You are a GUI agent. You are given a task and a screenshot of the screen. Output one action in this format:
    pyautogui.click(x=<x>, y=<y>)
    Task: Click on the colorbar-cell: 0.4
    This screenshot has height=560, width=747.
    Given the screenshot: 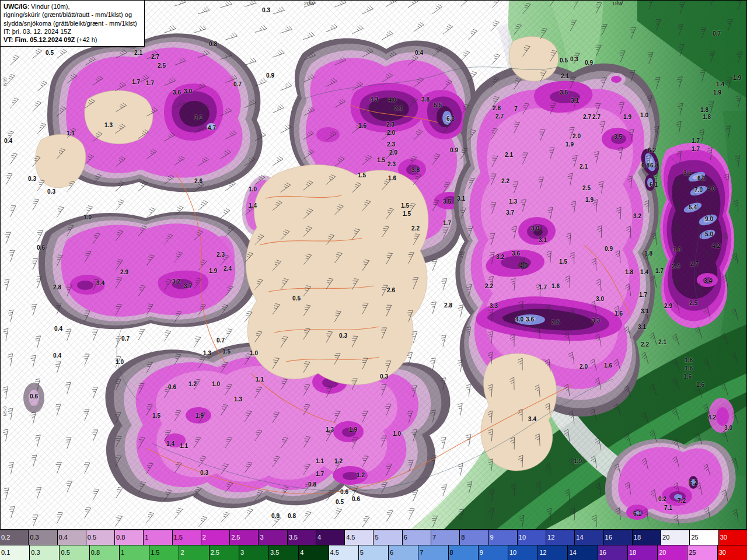 What is the action you would take?
    pyautogui.click(x=72, y=538)
    